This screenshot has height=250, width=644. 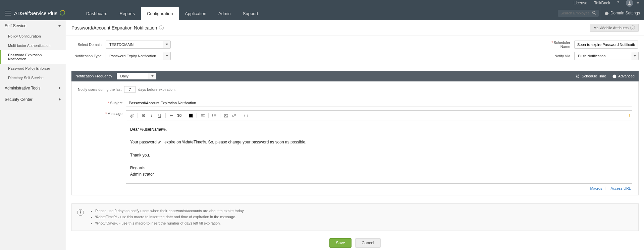 I want to click on save-button: Save, so click(x=340, y=243).